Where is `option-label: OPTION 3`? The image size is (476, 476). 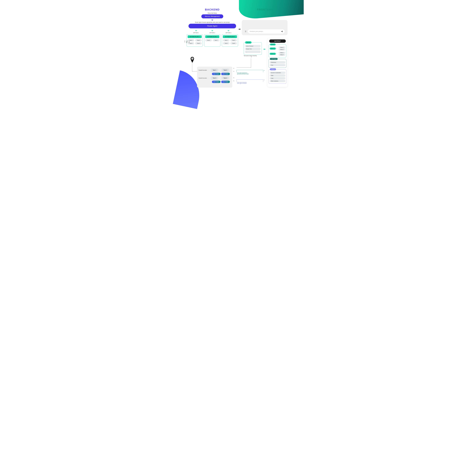 option-label: OPTION 3 is located at coordinates (228, 33).